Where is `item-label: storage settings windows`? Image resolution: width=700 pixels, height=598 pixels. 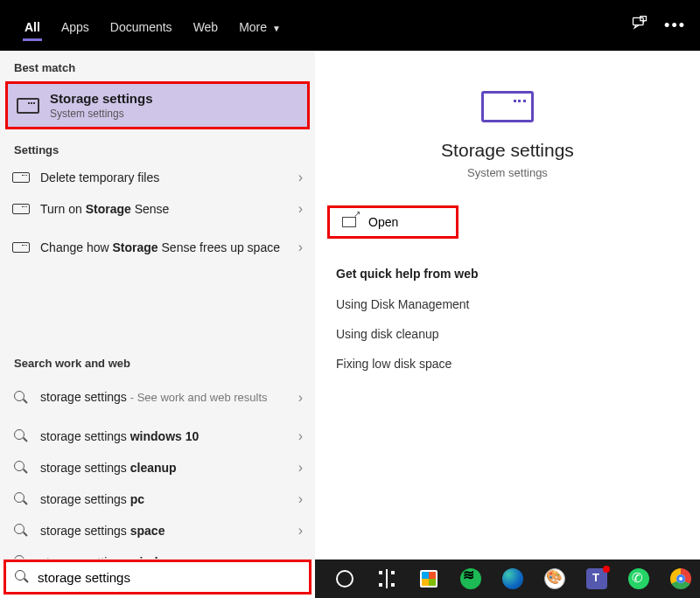
item-label: storage settings windows is located at coordinates (166, 556).